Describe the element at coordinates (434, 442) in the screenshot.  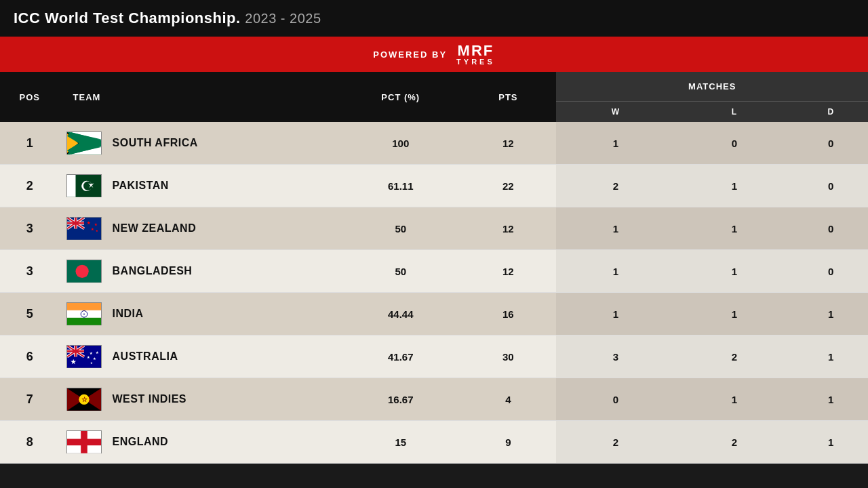
I see `table-row: 8 ENGLAND 15 9 2 2 1` at that location.